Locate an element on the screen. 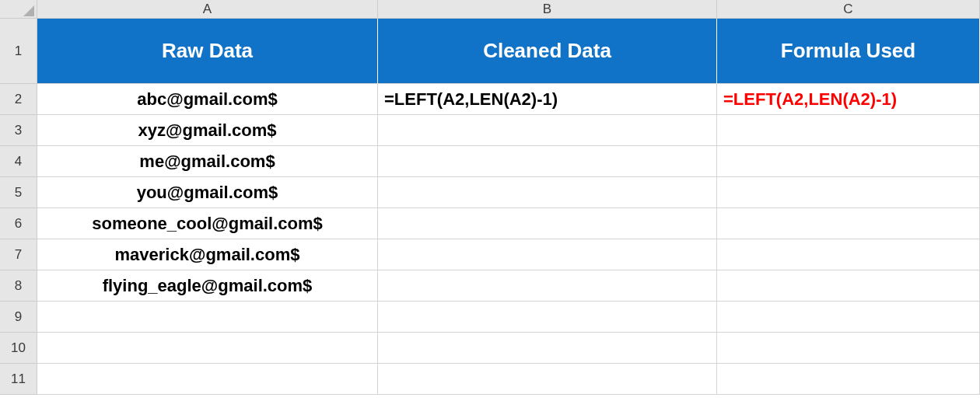 This screenshot has width=980, height=401. row-header-6: 6 is located at coordinates (19, 224).